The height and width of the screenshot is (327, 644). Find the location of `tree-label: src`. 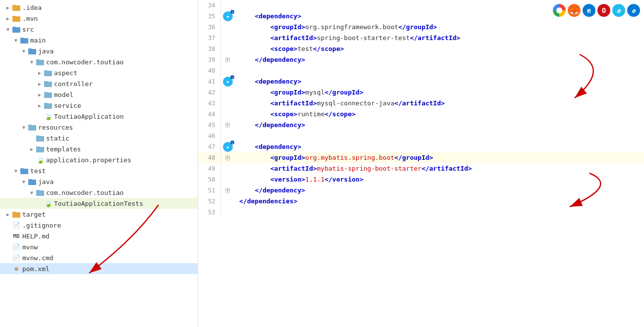

tree-label: src is located at coordinates (28, 30).